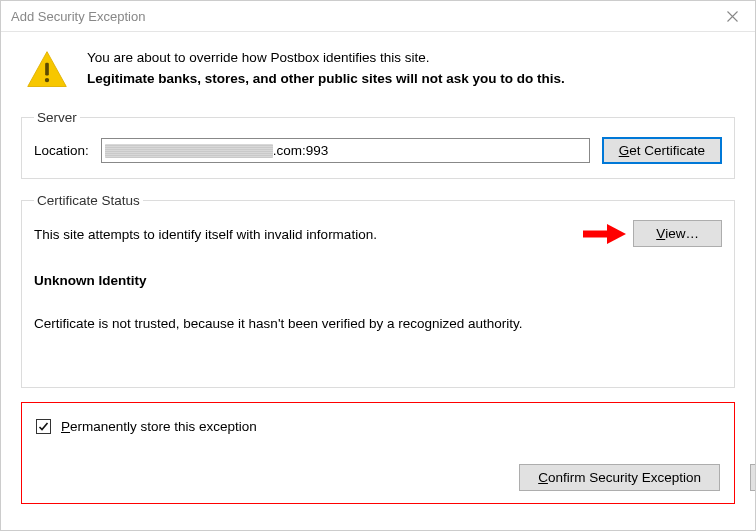  What do you see at coordinates (57, 118) in the screenshot?
I see `server-legend: Server` at bounding box center [57, 118].